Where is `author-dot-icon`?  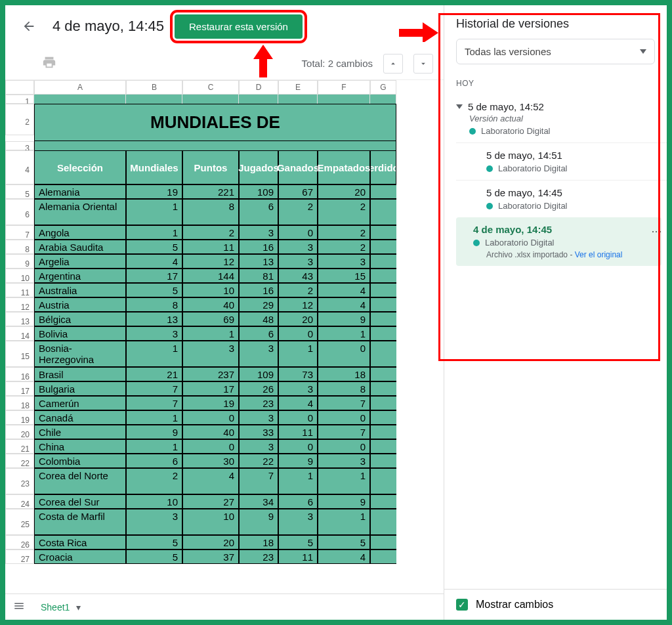
author-dot-icon is located at coordinates (490, 169).